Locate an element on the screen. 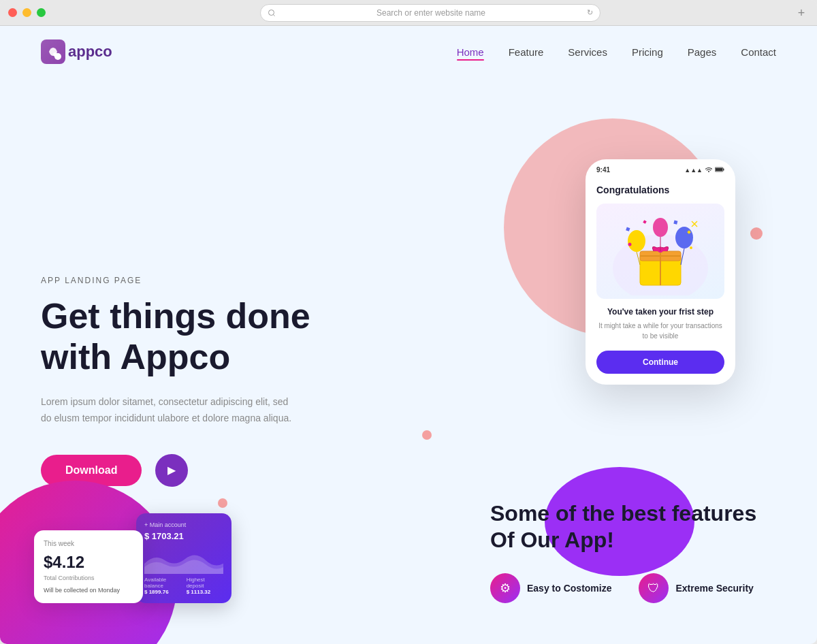  card-stat-1: Available balance $ 1899.76 is located at coordinates (165, 585).